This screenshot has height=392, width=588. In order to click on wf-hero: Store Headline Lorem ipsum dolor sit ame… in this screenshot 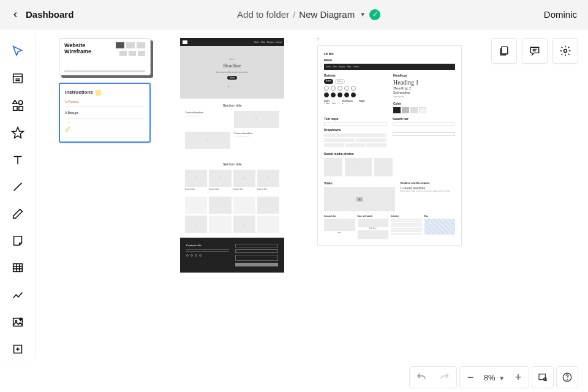, I will do `click(232, 72)`.